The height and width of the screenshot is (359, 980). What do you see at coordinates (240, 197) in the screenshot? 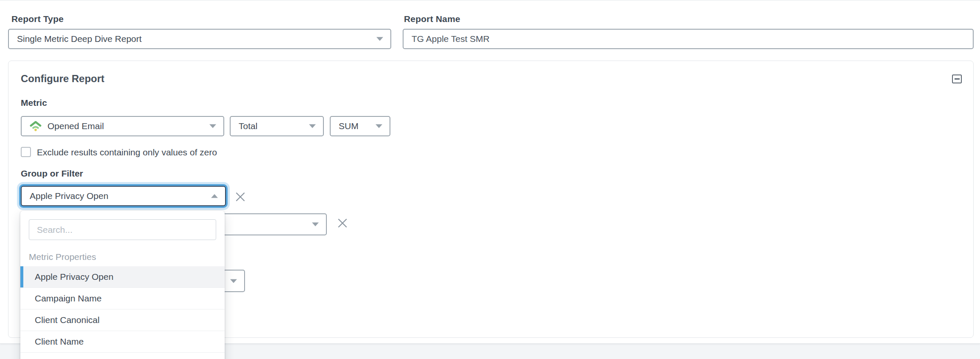
I see `remove-group-filter-button` at bounding box center [240, 197].